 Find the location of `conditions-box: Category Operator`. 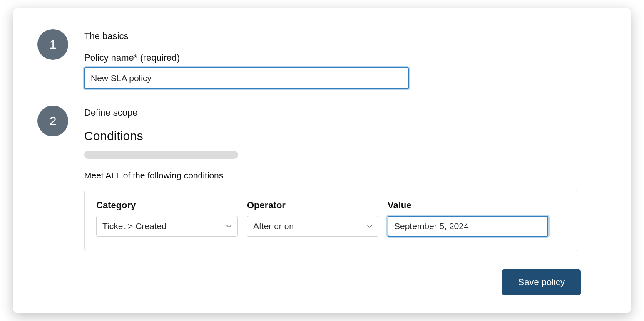

conditions-box: Category Operator is located at coordinates (331, 220).